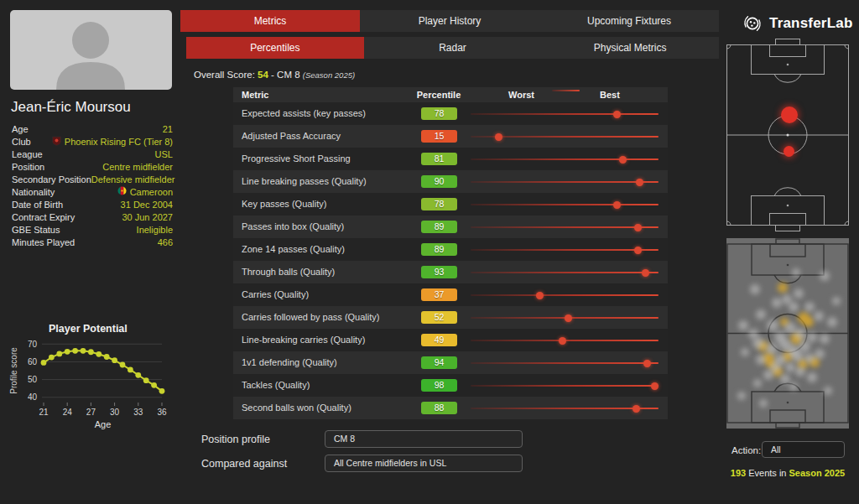 The height and width of the screenshot is (504, 859). Describe the element at coordinates (631, 48) in the screenshot. I see `tab-label: Physical Metrics` at that location.